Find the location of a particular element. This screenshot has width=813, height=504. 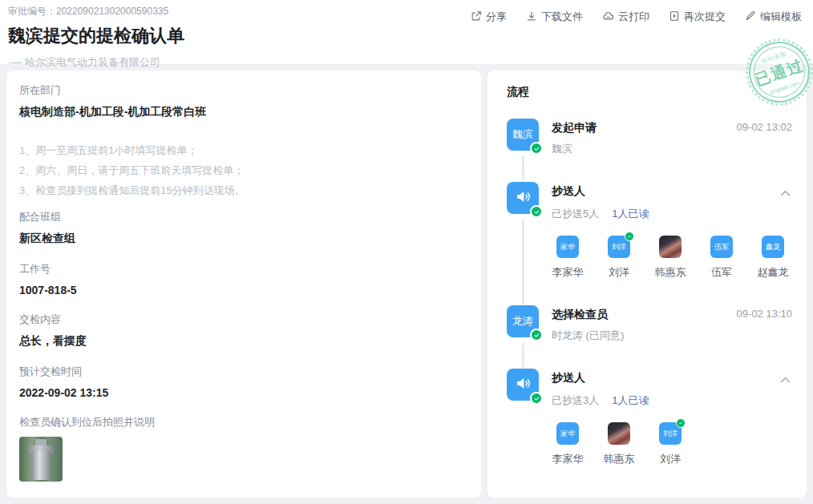

field-label: 工作号 is located at coordinates (244, 269).